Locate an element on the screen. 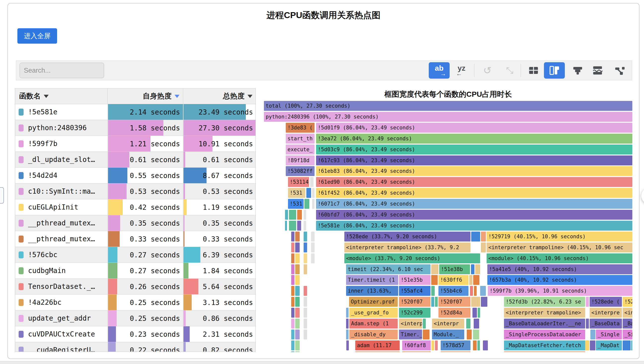 This screenshot has width=644, height=364. flame-cell: total (100%, 27.30 seconds) is located at coordinates (448, 106).